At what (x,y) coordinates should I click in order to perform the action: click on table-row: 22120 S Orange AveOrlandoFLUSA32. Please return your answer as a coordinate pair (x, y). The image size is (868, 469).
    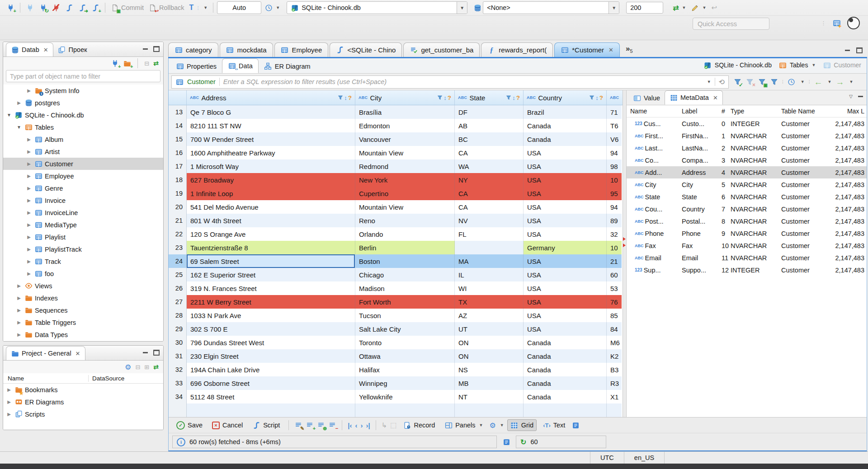
    Looking at the image, I should click on (396, 234).